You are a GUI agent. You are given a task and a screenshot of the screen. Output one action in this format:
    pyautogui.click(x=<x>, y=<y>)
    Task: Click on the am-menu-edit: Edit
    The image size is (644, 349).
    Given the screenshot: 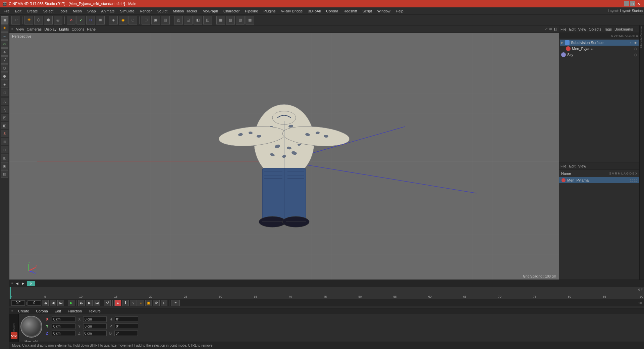 What is the action you would take?
    pyautogui.click(x=572, y=166)
    